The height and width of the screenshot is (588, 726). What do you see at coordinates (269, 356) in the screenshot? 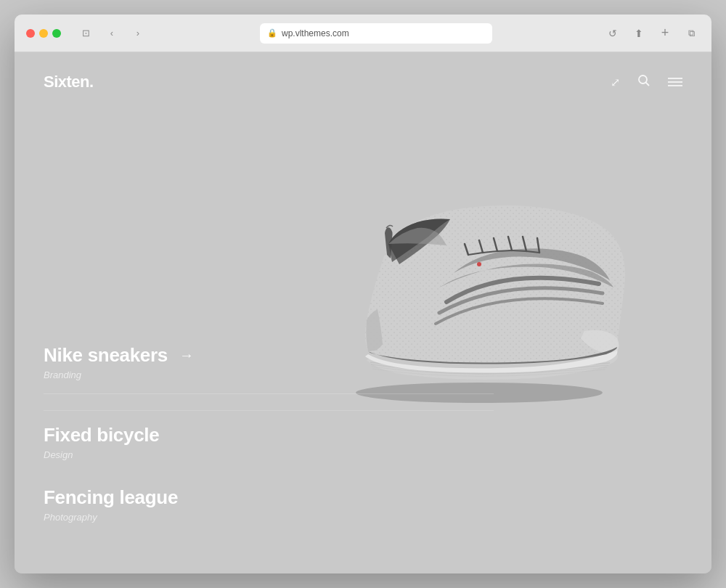
I see `portfolio-item-header-0: Nike sneakers →` at bounding box center [269, 356].